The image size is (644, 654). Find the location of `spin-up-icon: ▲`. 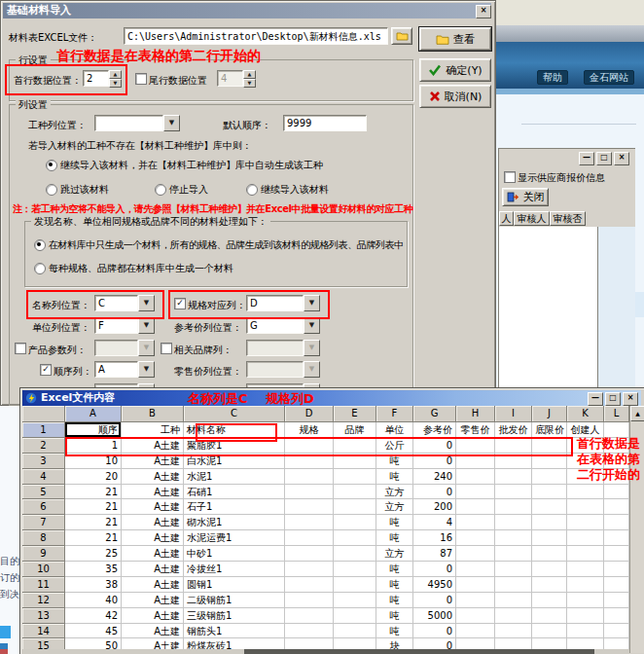

spin-up-icon: ▲ is located at coordinates (115, 74).